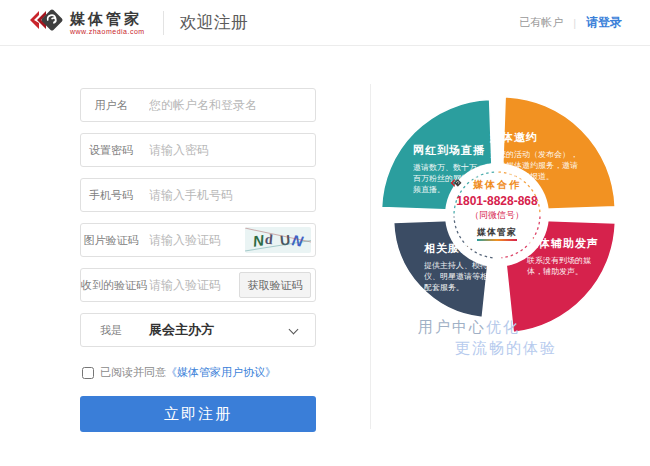  What do you see at coordinates (111, 106) in the screenshot?
I see `username-label: 用户名` at bounding box center [111, 106].